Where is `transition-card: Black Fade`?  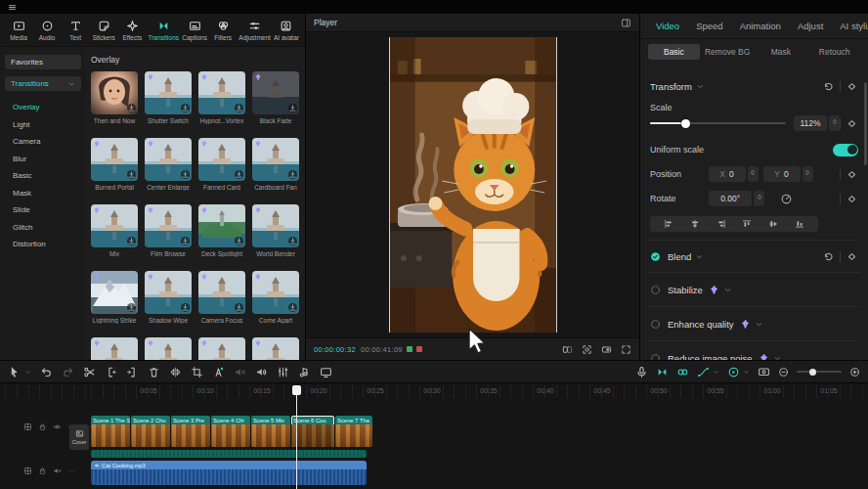 transition-card: Black Fade is located at coordinates (276, 98).